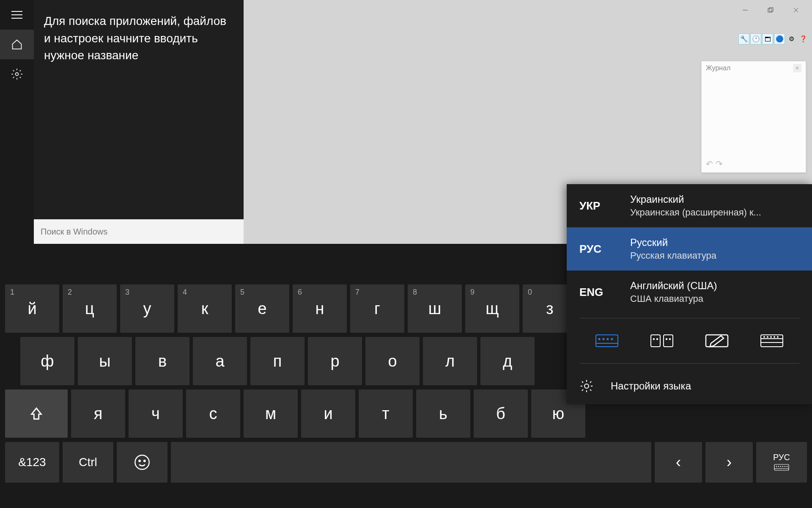 The image size is (812, 508). I want to click on history-title: Журнал, so click(718, 68).